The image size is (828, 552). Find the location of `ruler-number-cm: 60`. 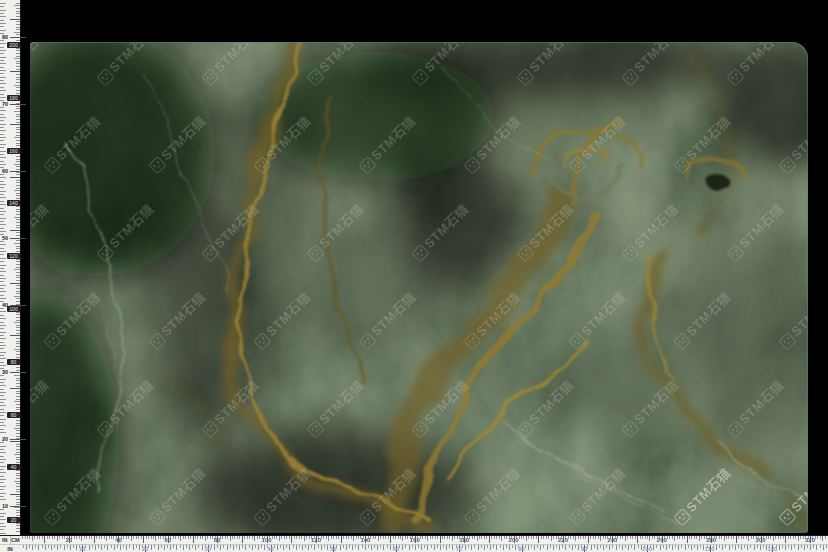

ruler-number-cm: 60 is located at coordinates (168, 540).